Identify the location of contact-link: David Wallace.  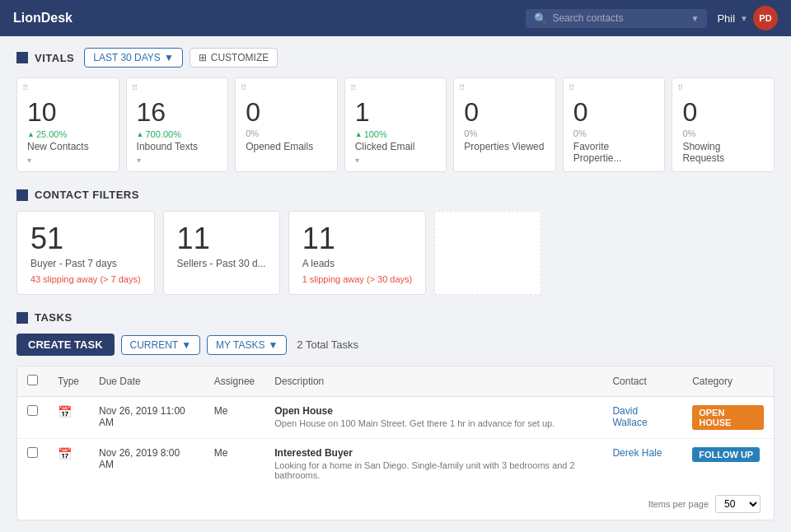
(630, 417).